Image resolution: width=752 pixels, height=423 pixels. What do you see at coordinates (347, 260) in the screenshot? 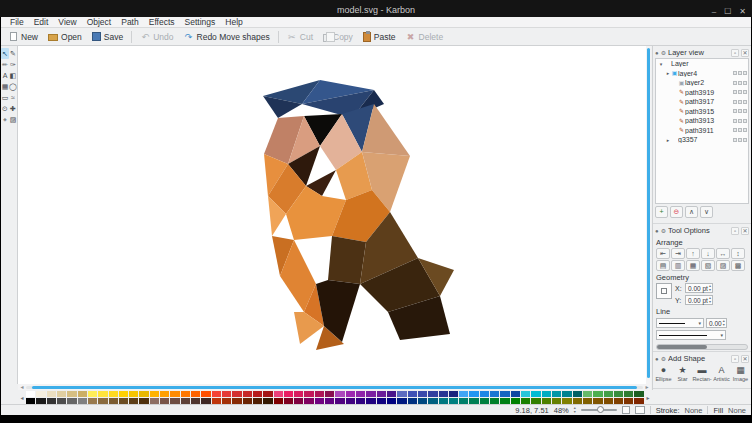
I see `artwork-polygon` at bounding box center [347, 260].